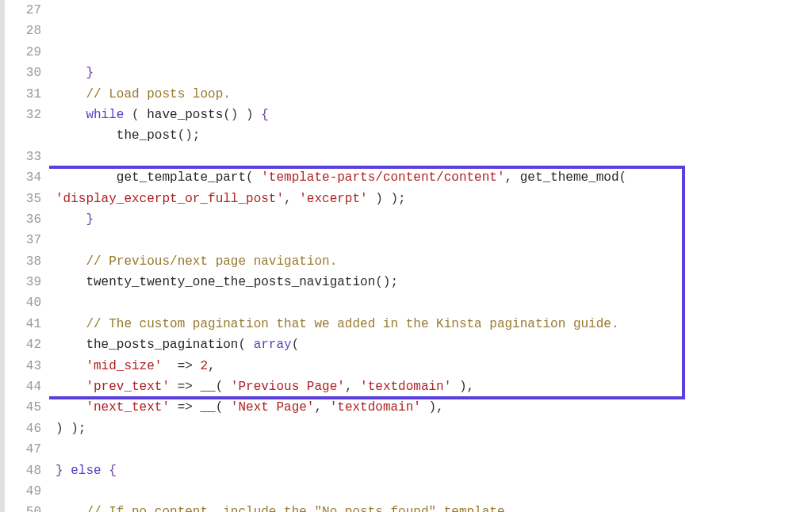  What do you see at coordinates (299, 509) in the screenshot?
I see `token-comment: // If no content, include the "No posts …` at bounding box center [299, 509].